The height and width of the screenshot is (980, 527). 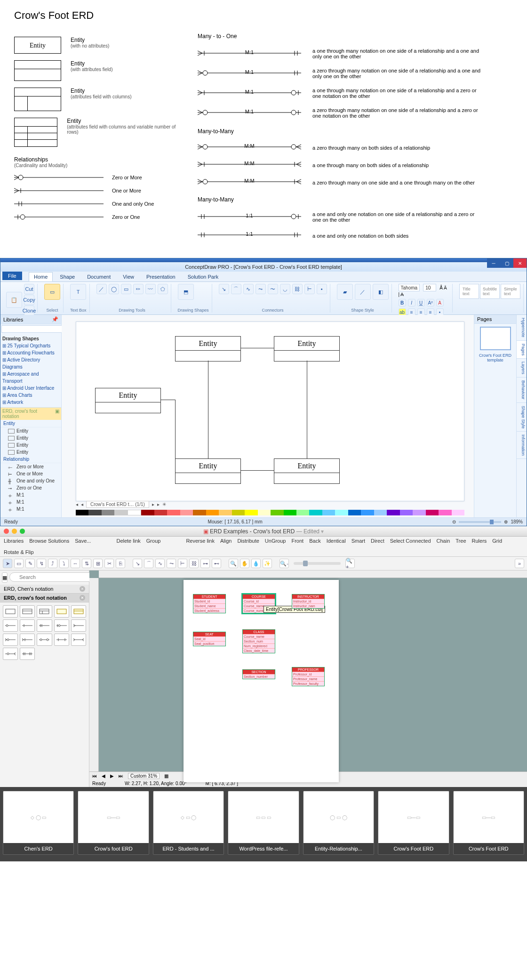 I want to click on erd-entity-seat: SEAT Seat_idSeat_position, so click(x=209, y=639).